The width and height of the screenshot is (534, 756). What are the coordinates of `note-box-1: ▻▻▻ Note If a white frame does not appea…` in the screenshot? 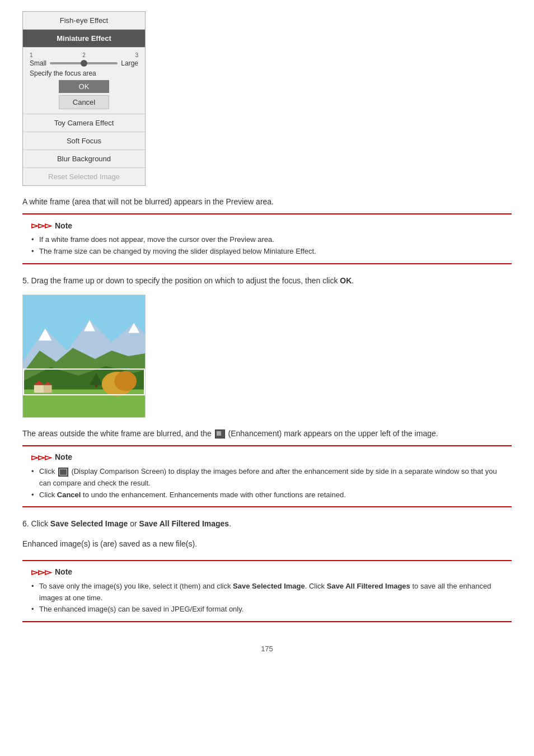 It's located at (267, 239).